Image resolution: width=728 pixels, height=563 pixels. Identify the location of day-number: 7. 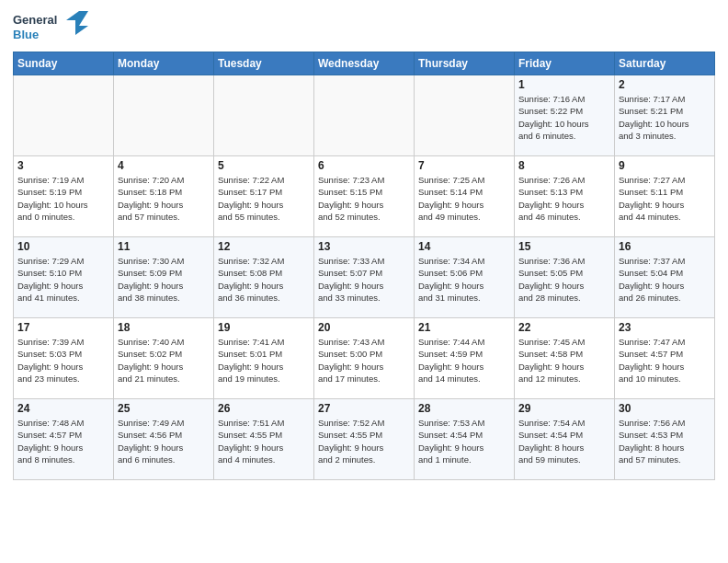
(464, 166).